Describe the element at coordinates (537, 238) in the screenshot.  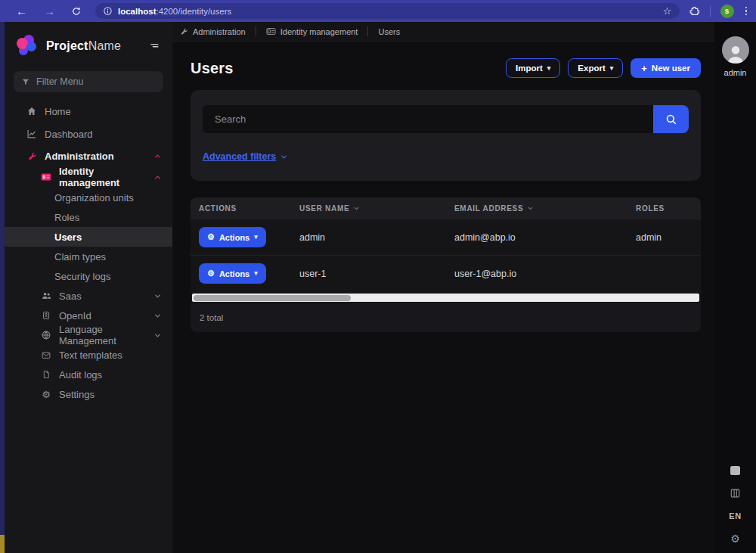
I see `cell-email: admin@abp.io` at that location.